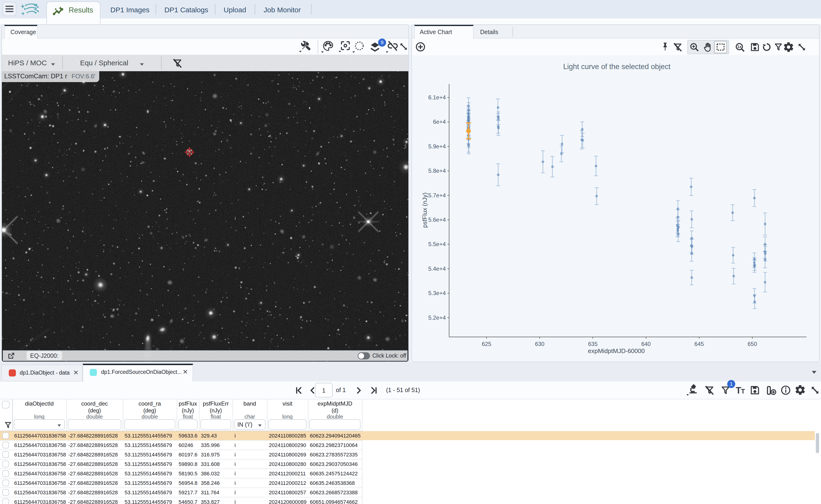 The height and width of the screenshot is (504, 821). I want to click on svg-text: 635, so click(593, 344).